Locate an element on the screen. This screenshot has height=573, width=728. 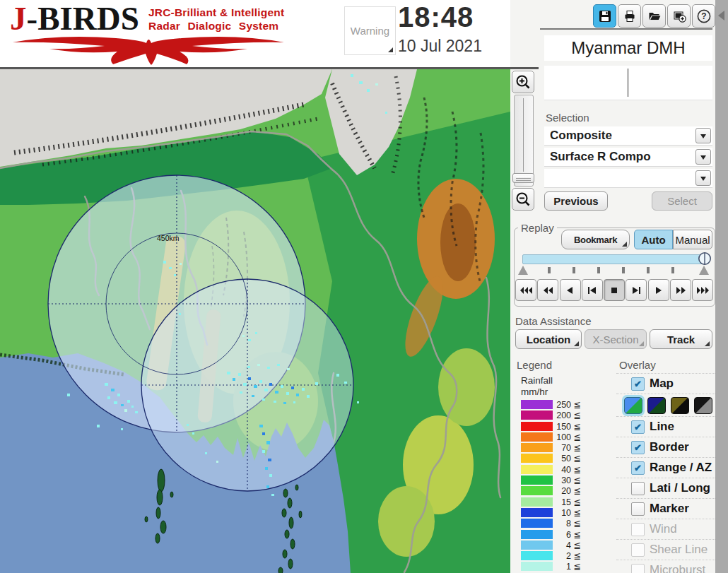
manual-button: Manual is located at coordinates (693, 240).